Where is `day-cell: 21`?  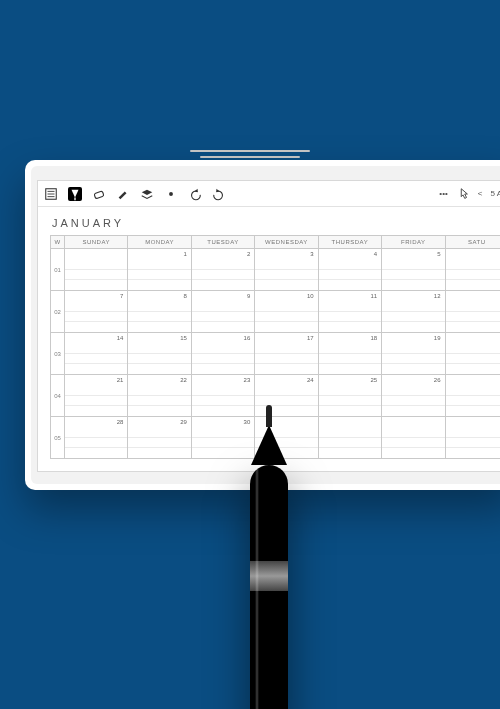 day-cell: 21 is located at coordinates (96, 396).